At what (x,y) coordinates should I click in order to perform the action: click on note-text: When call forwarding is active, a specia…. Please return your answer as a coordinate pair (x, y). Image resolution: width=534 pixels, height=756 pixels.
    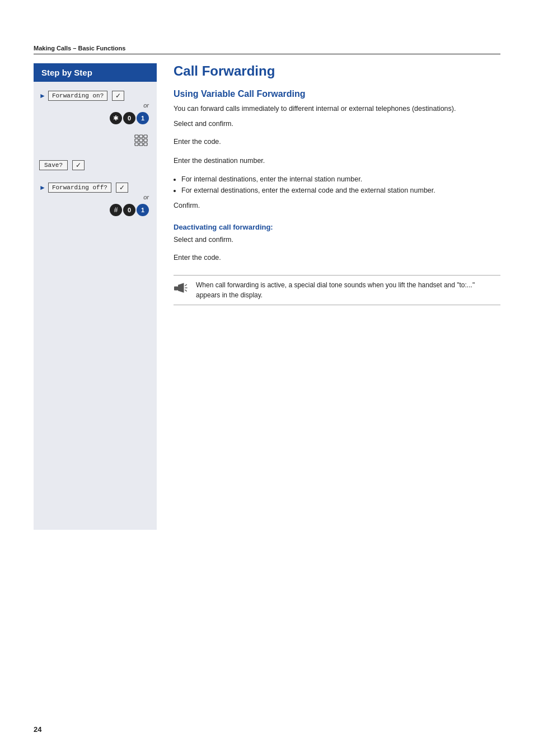
    Looking at the image, I should click on (348, 290).